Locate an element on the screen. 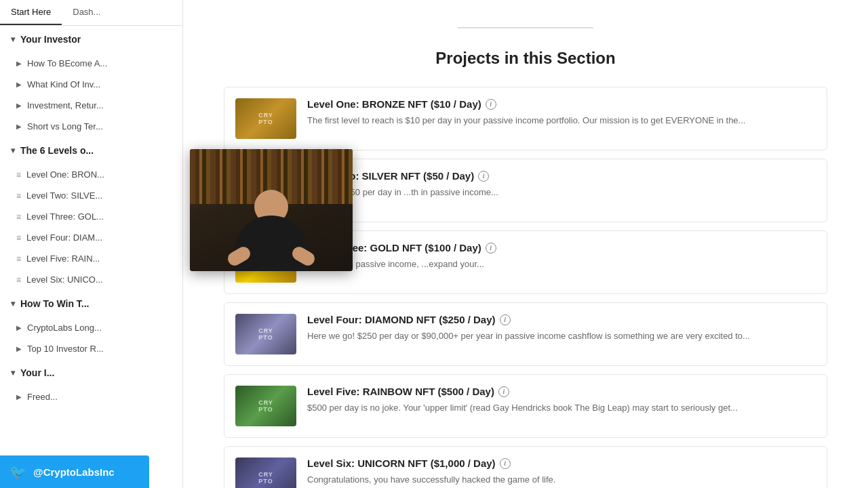  tab-start-here: Start Here is located at coordinates (31, 12).